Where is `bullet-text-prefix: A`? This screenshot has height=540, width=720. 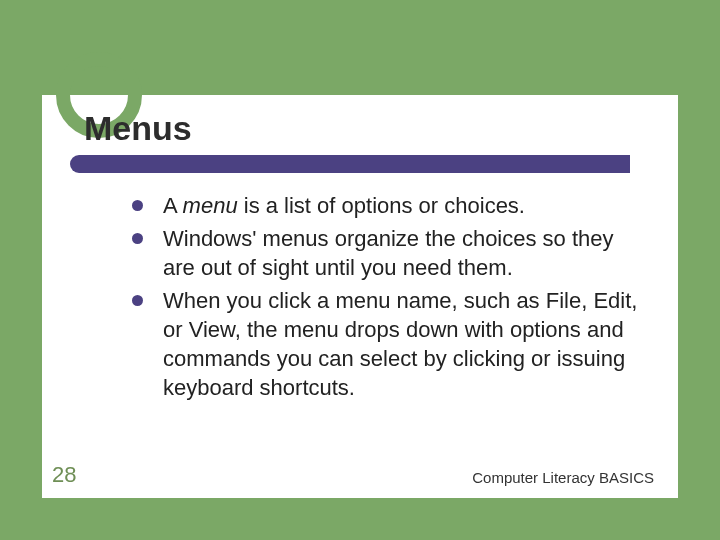 bullet-text-prefix: A is located at coordinates (173, 206).